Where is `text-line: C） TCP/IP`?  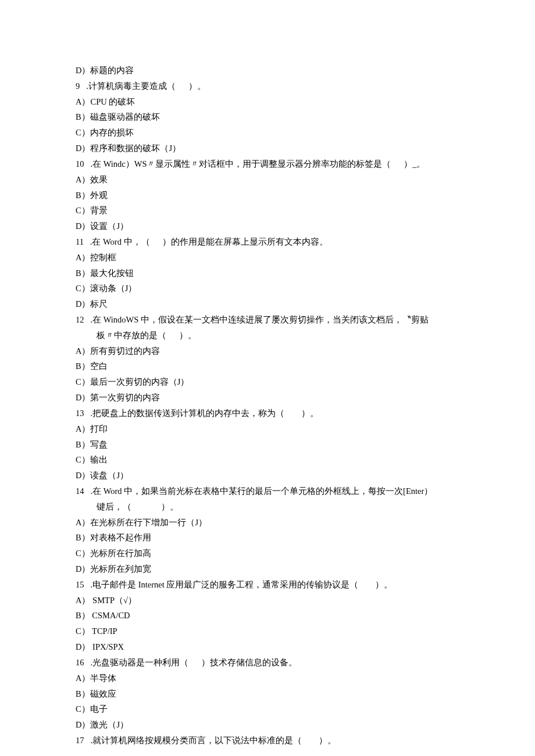 text-line: C） TCP/IP is located at coordinates (268, 631).